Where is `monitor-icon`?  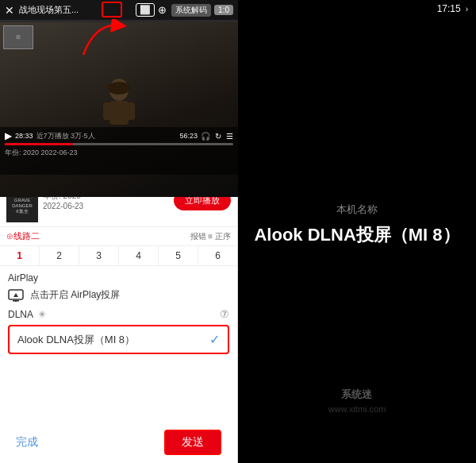 monitor-icon is located at coordinates (16, 295).